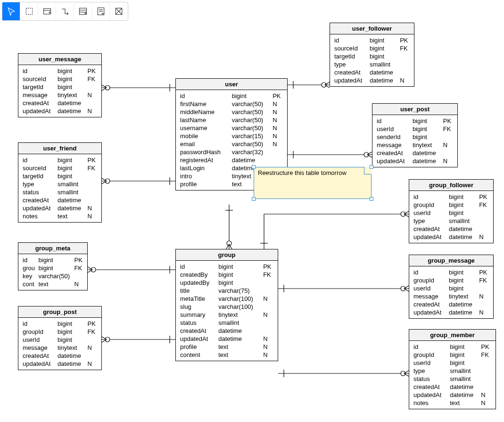 The image size is (504, 422). I want to click on column-row: conttextN, so click(53, 284).